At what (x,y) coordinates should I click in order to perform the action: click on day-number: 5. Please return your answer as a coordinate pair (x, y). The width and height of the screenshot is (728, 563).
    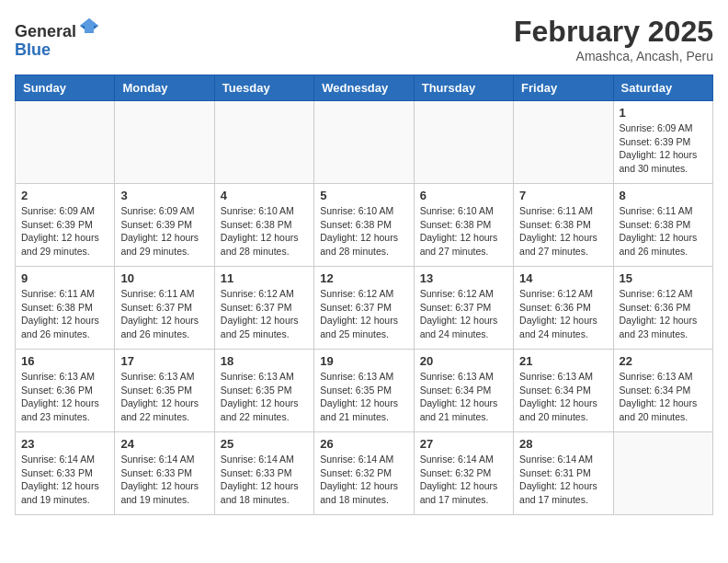
    Looking at the image, I should click on (364, 195).